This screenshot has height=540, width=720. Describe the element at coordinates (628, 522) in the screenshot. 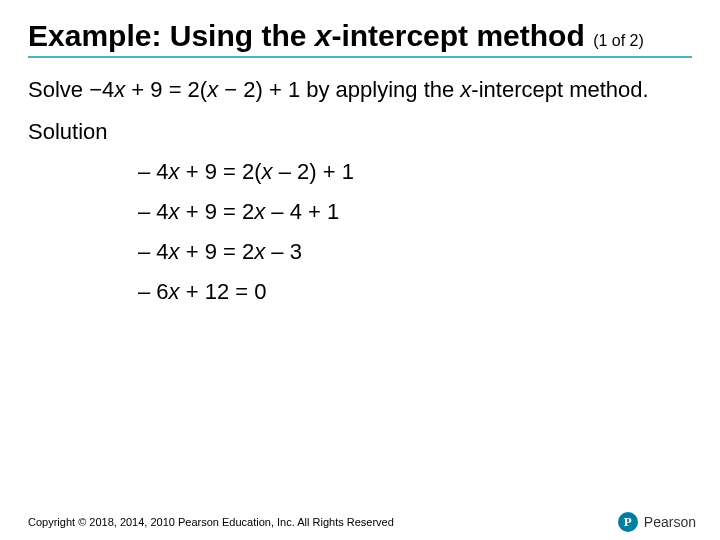

I see `logo-letter: P` at that location.